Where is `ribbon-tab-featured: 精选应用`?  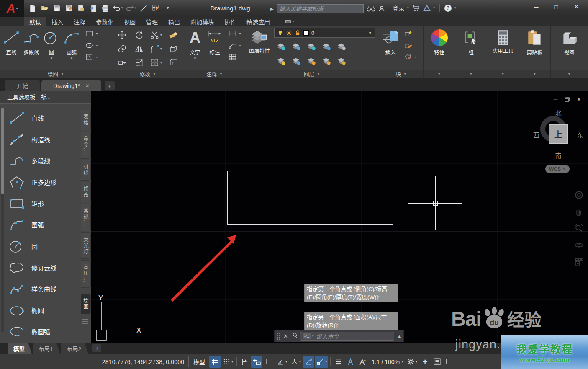
ribbon-tab-featured: 精选应用 is located at coordinates (258, 21).